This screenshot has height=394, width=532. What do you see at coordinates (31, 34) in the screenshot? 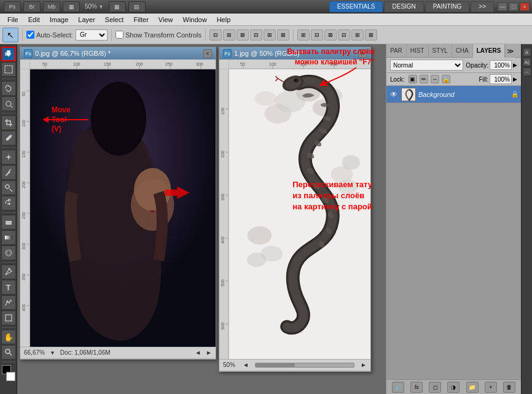
I see `auto-select-checkbox` at bounding box center [31, 34].